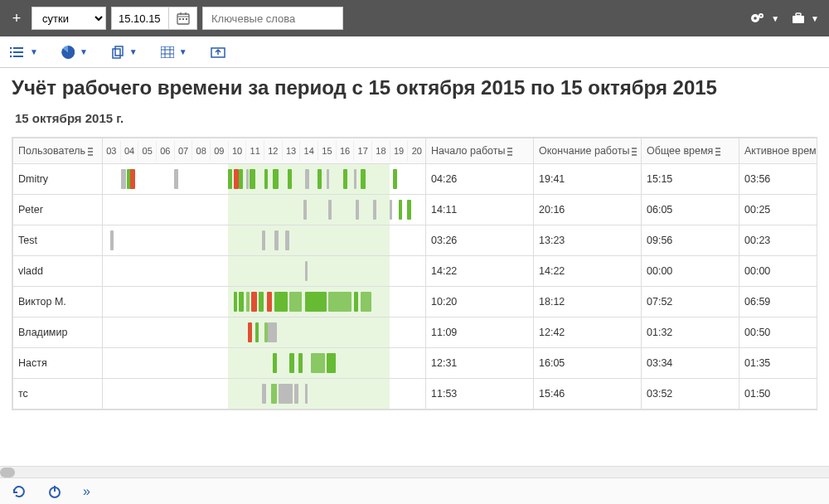  I want to click on hour-label: 09, so click(220, 151).